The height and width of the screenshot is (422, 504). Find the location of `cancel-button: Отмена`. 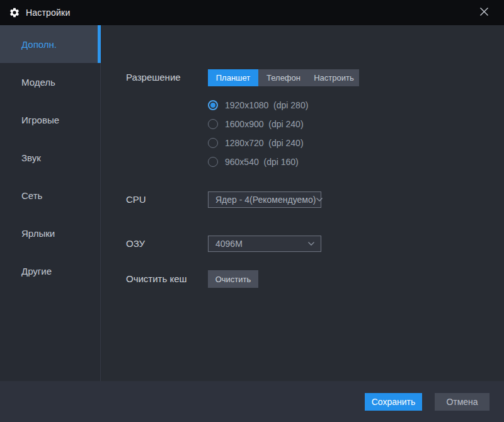

cancel-button: Отмена is located at coordinates (462, 402).